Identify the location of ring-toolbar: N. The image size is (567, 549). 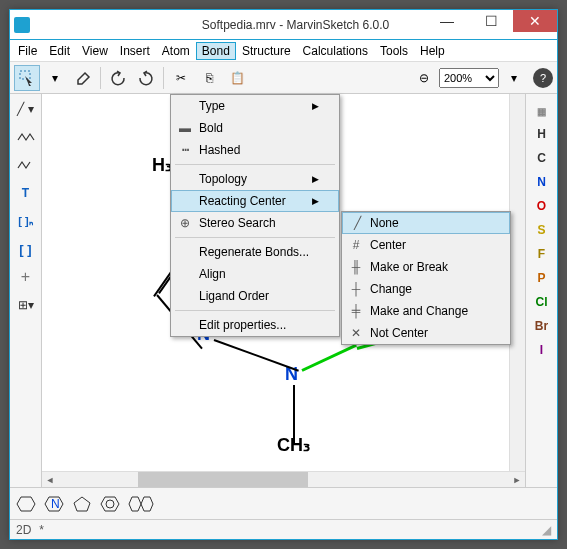
(284, 503).